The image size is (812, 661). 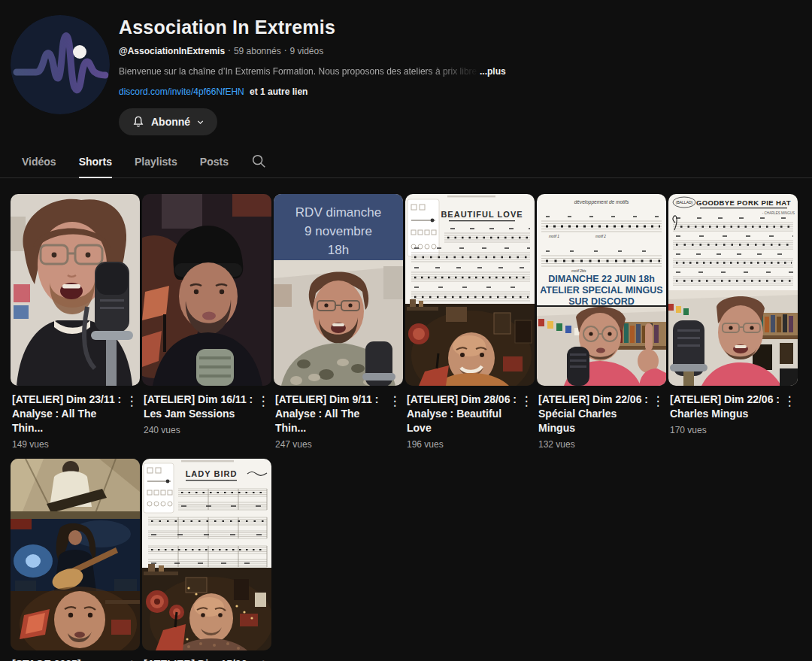 I want to click on video-count: 9 vidéos, so click(x=307, y=51).